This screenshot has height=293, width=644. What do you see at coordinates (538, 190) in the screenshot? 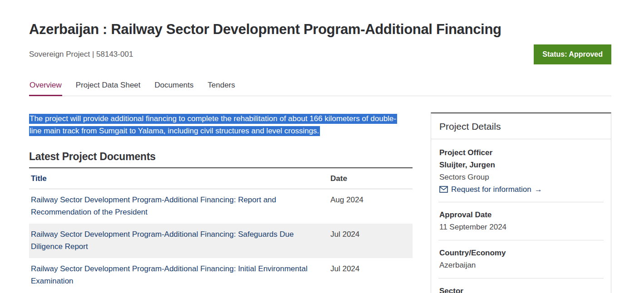
I see `arrow-right-icon: →` at bounding box center [538, 190].